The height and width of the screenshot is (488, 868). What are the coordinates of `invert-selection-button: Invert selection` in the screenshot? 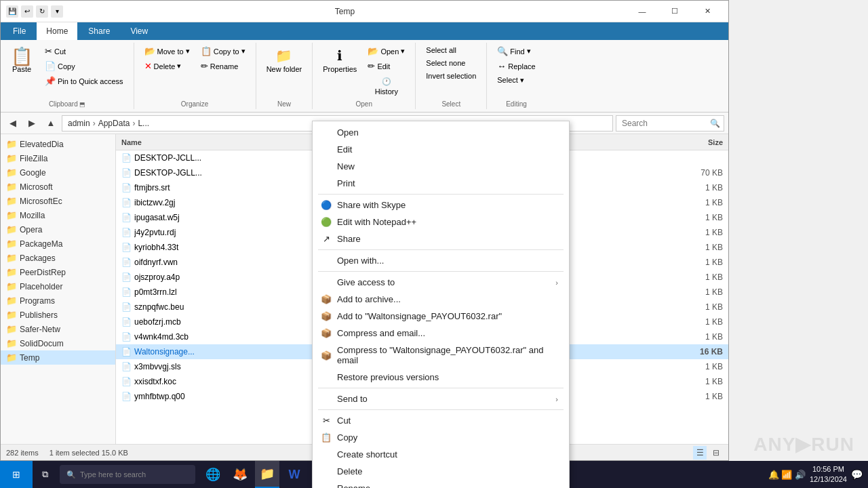 It's located at (451, 76).